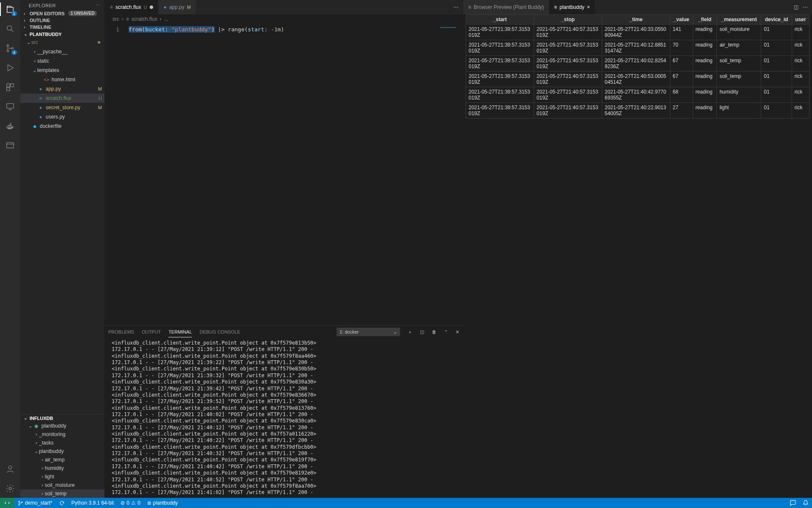 This screenshot has height=508, width=812. I want to click on search-icon, so click(10, 29).